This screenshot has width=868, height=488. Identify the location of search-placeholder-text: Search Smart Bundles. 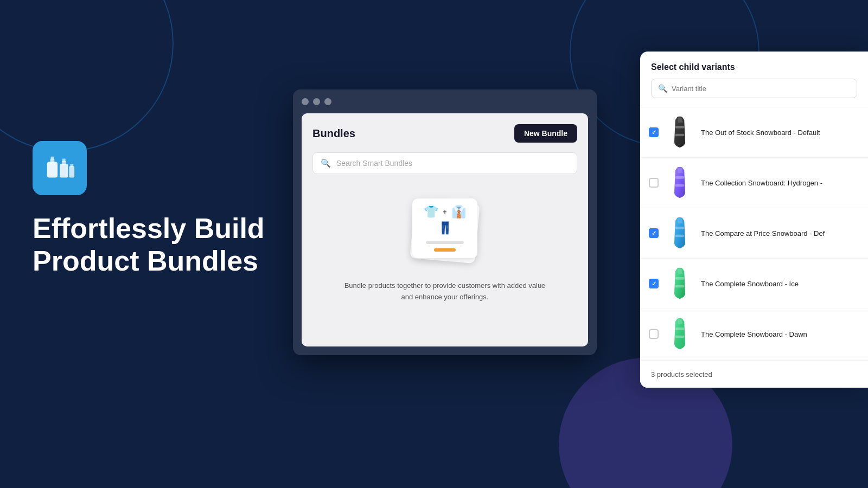
(374, 163).